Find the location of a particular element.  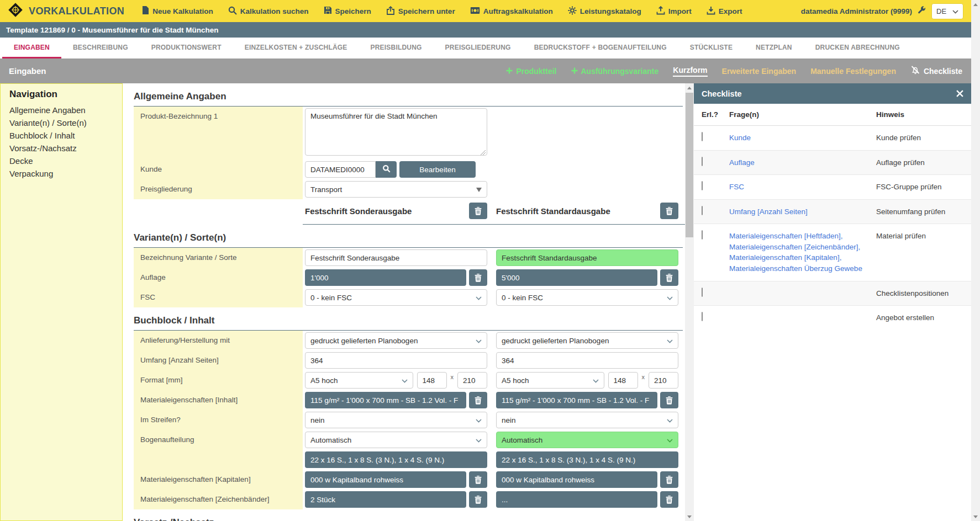

bogen-detail-1-field: 22 x 16 S., 1 x 8 S. (3 N.), 1 x 4 S. (9… is located at coordinates (396, 460).